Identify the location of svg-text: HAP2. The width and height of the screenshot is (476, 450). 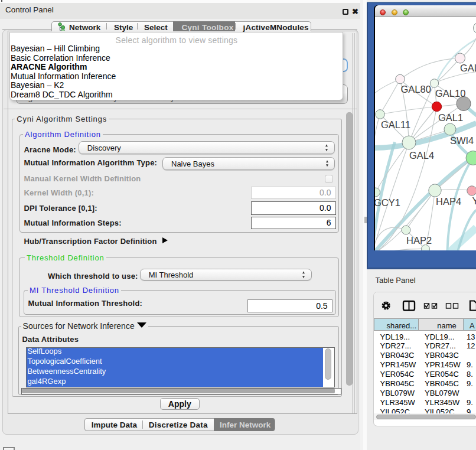
(419, 240).